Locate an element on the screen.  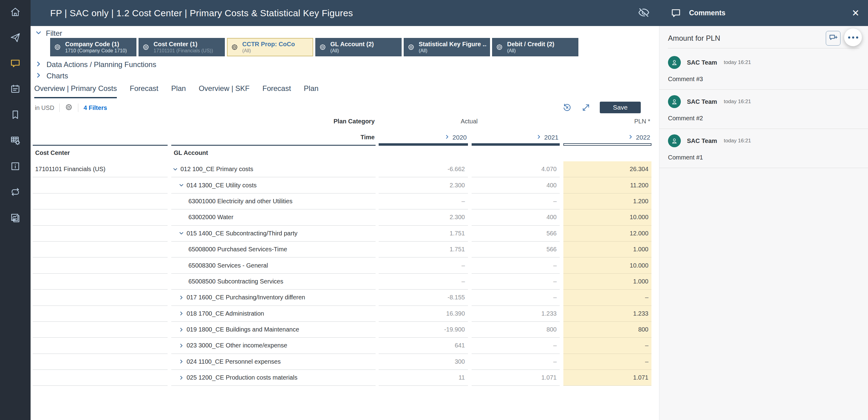
gl-account-cell: 014 1300_CE Utility costs is located at coordinates (274, 185).